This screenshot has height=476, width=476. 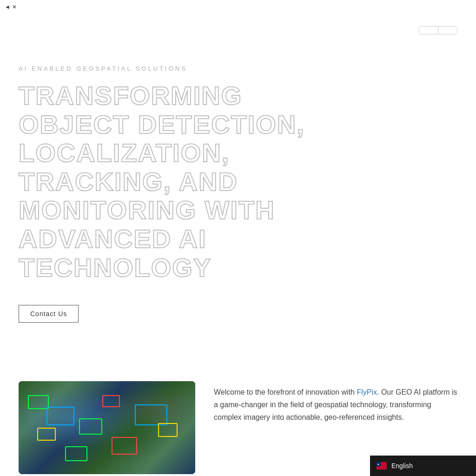 What do you see at coordinates (378, 417) in the screenshot?
I see `description-text-3: renced insights.` at bounding box center [378, 417].